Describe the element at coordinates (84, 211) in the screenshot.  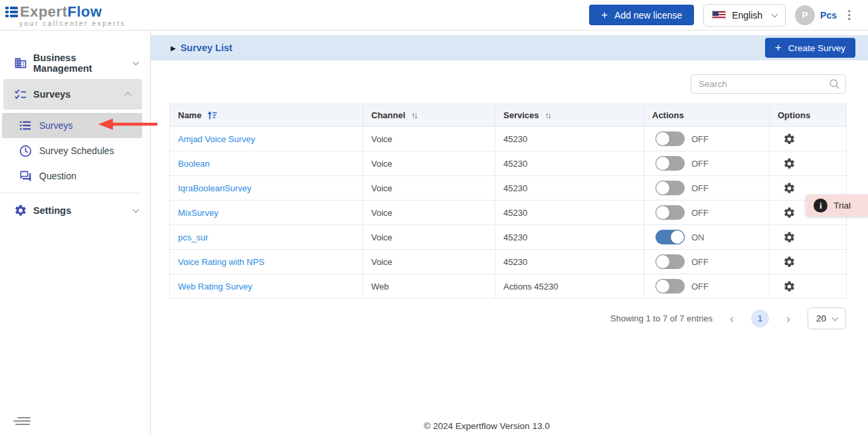
I see `sidebar-label: Settings` at that location.